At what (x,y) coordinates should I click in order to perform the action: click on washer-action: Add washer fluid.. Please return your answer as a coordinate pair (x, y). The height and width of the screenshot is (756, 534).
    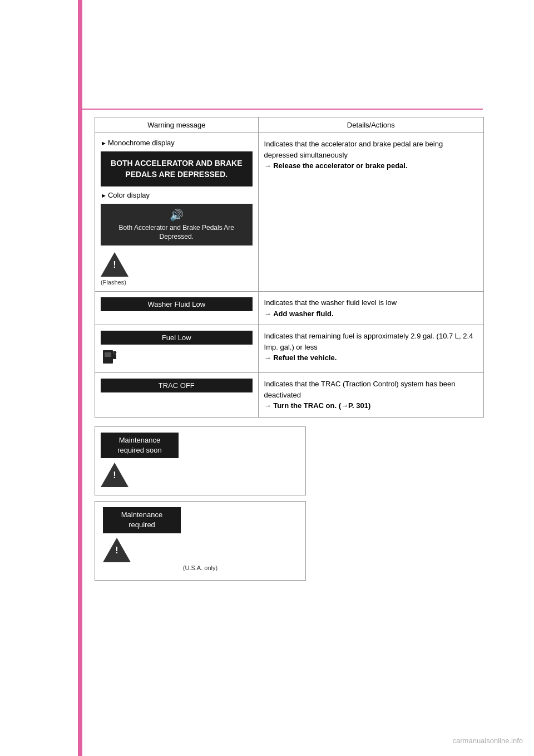
    Looking at the image, I should click on (303, 314).